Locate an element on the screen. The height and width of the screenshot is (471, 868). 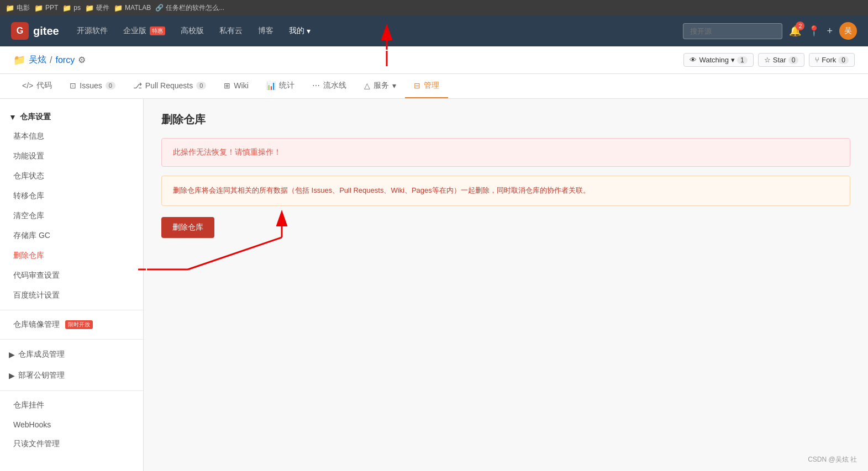
star-button: ☆ Star 0 is located at coordinates (781, 60).